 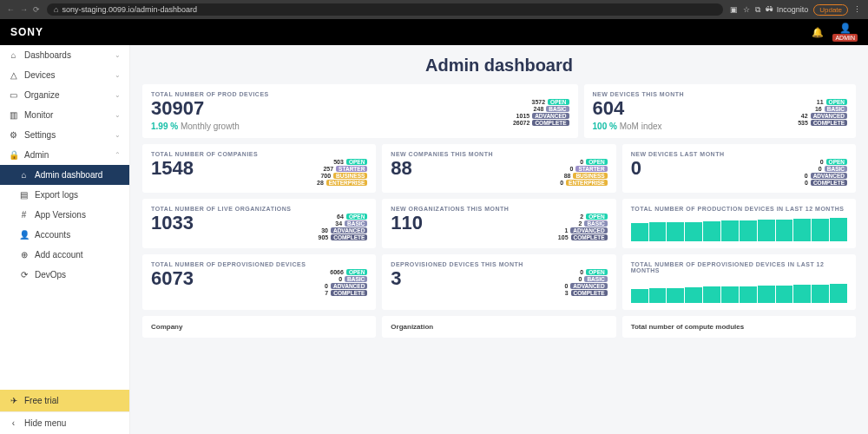 I want to click on admin-user: 👤 ADMIN, so click(x=845, y=32).